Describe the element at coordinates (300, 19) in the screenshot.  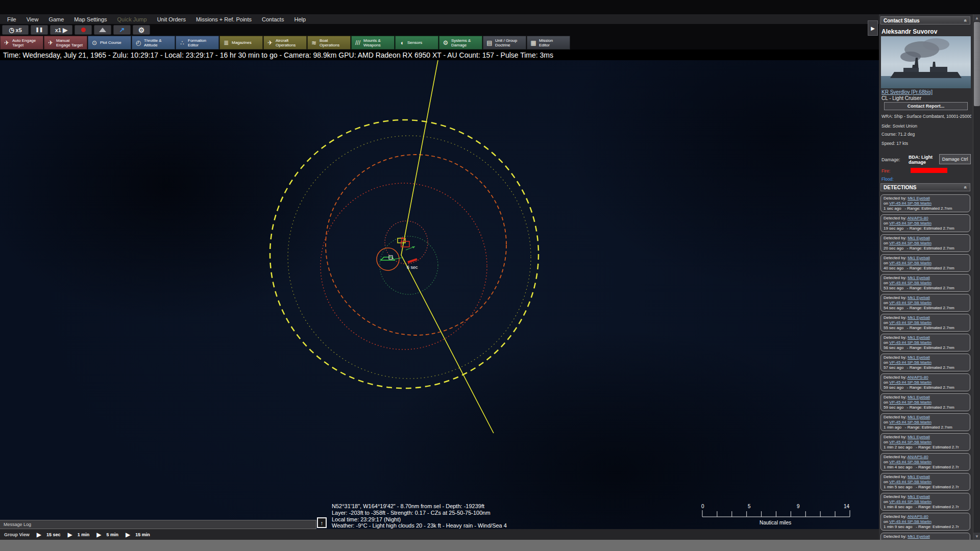
I see `menu-item: Help` at that location.